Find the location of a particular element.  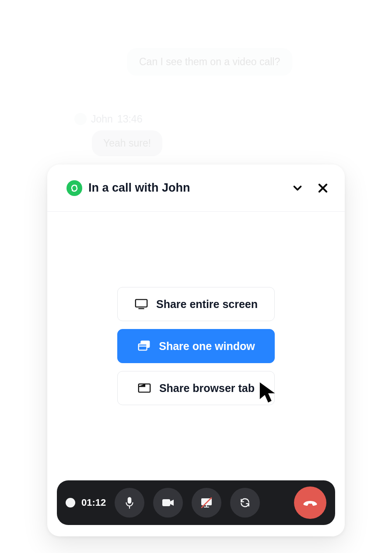

chat-message-incoming: Yeah sure! is located at coordinates (127, 144).